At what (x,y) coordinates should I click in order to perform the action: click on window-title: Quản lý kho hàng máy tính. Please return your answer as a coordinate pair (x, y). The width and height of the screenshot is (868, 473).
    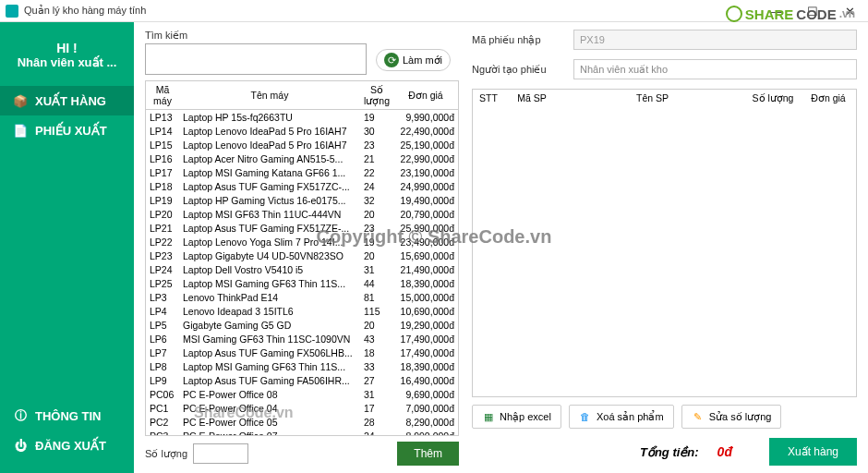
    Looking at the image, I should click on (85, 11).